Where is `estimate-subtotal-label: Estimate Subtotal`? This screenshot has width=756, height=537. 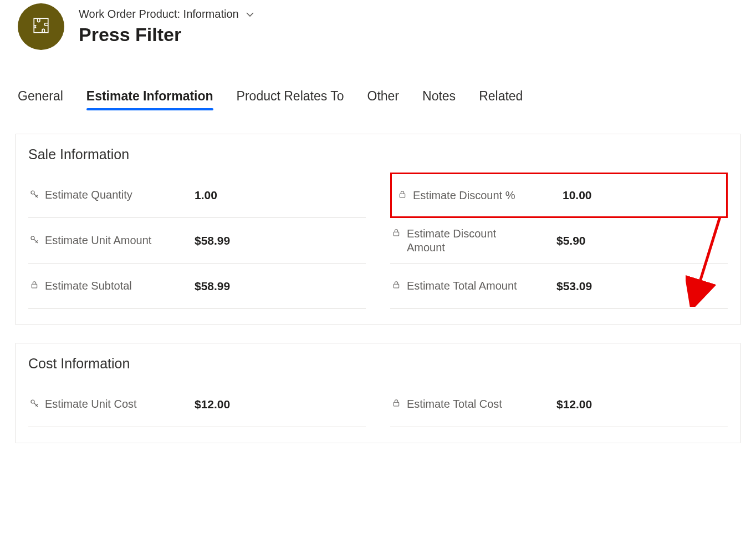
estimate-subtotal-label: Estimate Subtotal is located at coordinates (89, 286).